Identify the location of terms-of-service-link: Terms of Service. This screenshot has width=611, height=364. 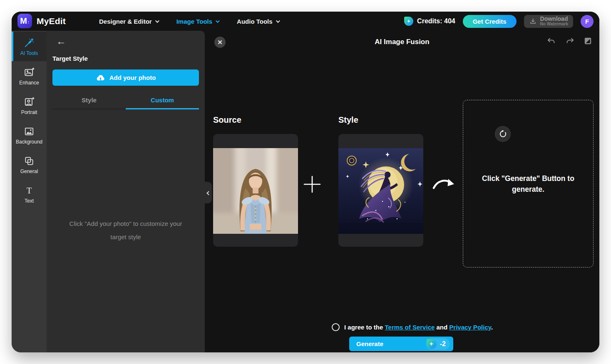
(410, 327).